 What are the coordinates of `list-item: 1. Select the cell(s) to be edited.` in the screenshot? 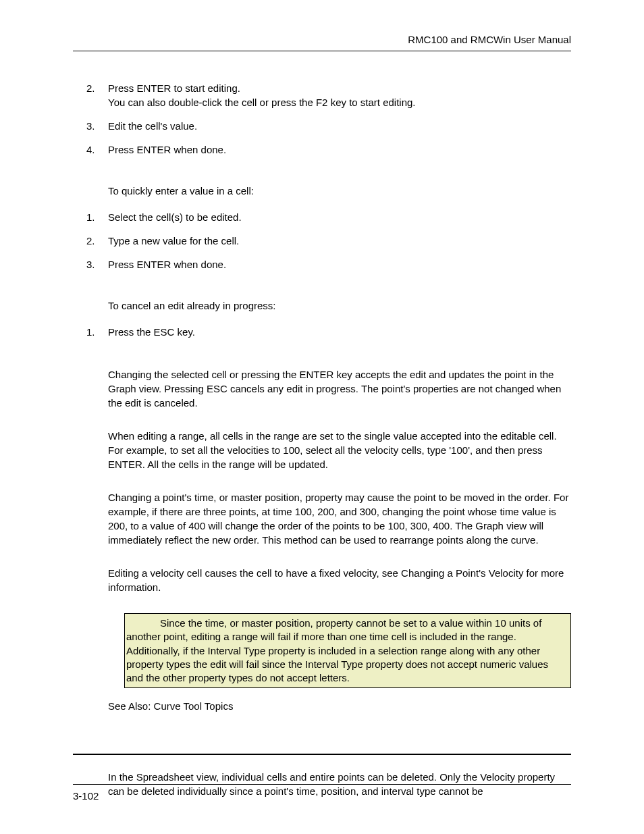 It's located at (329, 217).